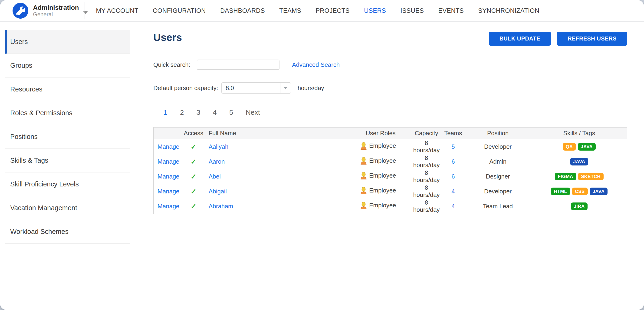  Describe the element at coordinates (68, 208) in the screenshot. I see `sidebar-item-vacation-management: Vacation Management` at that location.